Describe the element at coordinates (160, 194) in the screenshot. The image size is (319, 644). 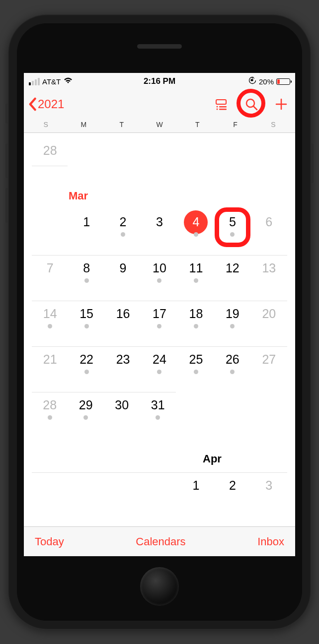
I see `month-label-mar: Mar` at that location.